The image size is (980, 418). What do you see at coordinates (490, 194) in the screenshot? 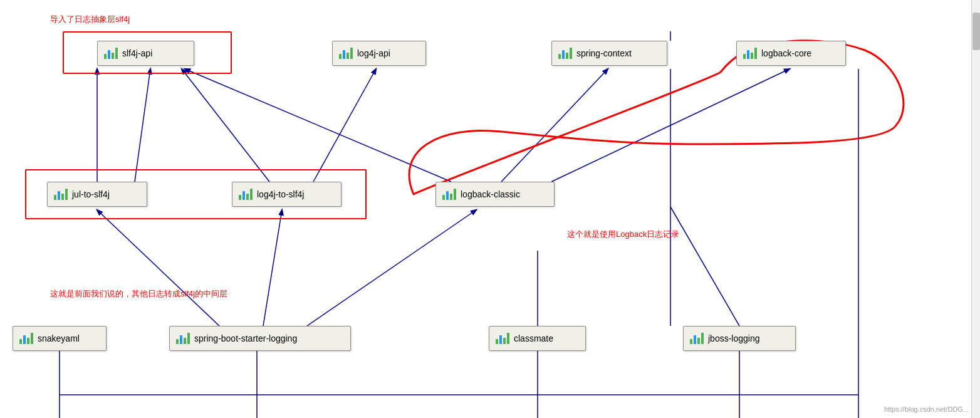
I see `node-label-logback-classic: logback-classic` at bounding box center [490, 194].